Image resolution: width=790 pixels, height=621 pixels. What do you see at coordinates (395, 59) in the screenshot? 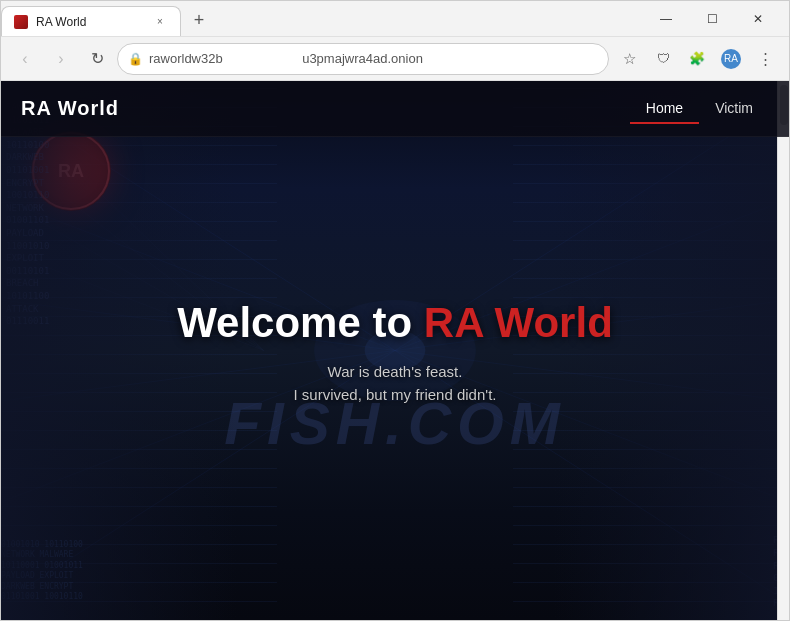
I see `nav-bar: ‹ › ↻ 🔒 raworldw32b u3pmajwra4ad.onion ☆…` at bounding box center [395, 59].